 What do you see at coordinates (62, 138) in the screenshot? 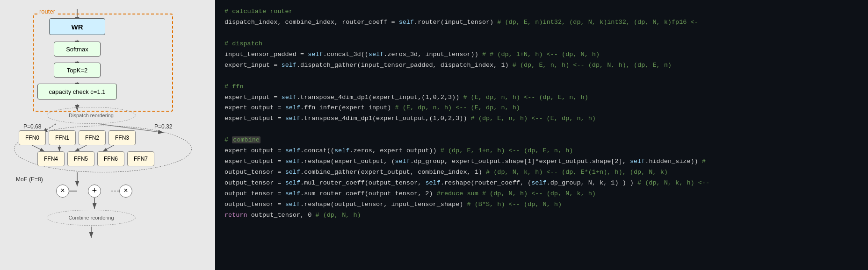
I see `ffn1-box: FFN1` at bounding box center [62, 138].